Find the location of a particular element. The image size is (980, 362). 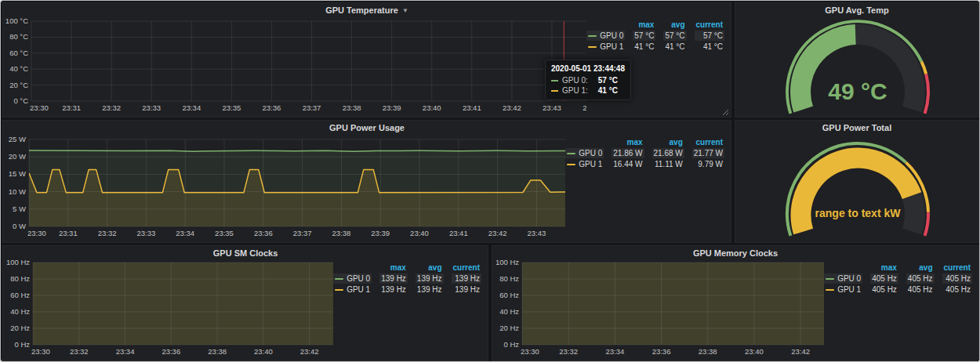

panel-title-gpu-power-usage: GPU Power Usage is located at coordinates (367, 128).